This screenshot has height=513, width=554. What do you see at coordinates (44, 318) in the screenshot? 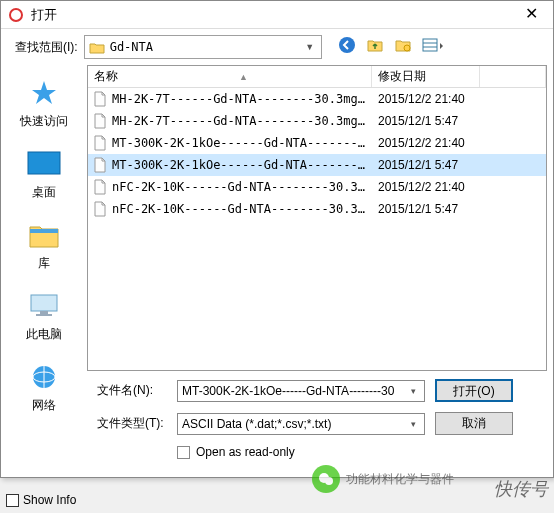
I see `place-this-pc: 此电脑` at bounding box center [44, 318].